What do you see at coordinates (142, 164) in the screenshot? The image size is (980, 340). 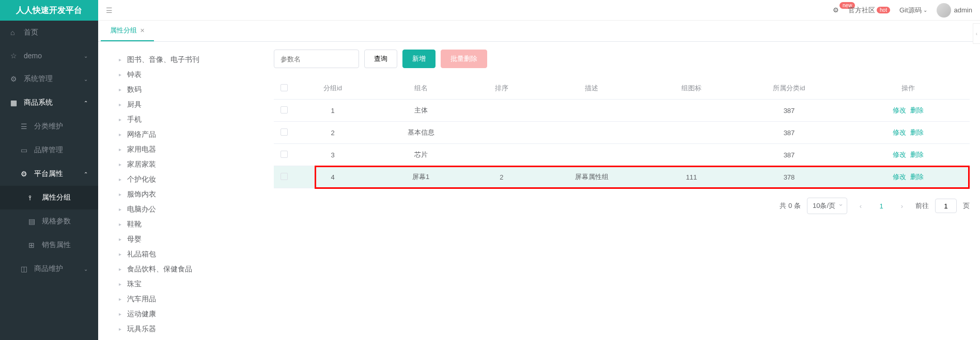 I see `tree-label: 家居家装` at bounding box center [142, 164].